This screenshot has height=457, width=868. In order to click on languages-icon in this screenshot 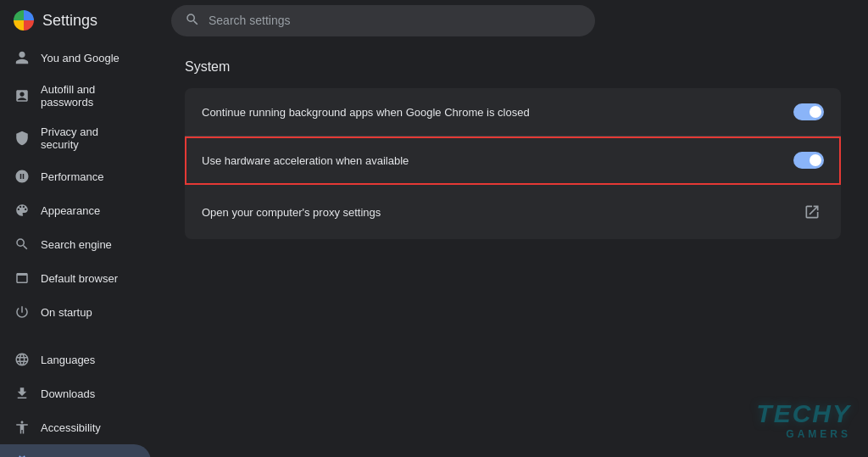, I will do `click(22, 359)`.